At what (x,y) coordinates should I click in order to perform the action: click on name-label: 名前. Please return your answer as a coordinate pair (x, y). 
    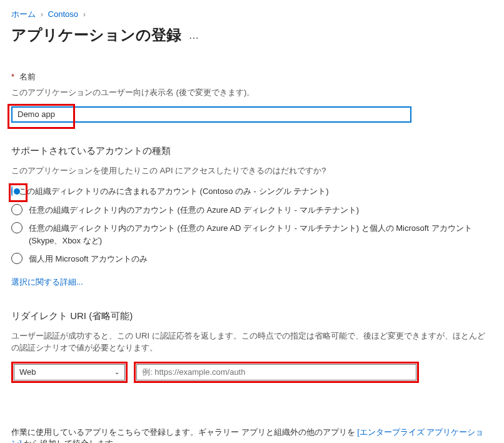
    Looking at the image, I should click on (28, 76).